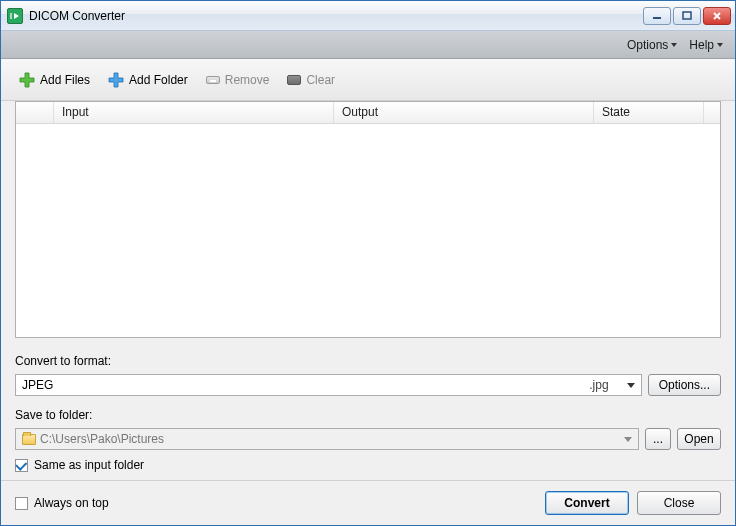  Describe the element at coordinates (158, 80) in the screenshot. I see `add-folder-label: Add Folder` at that location.